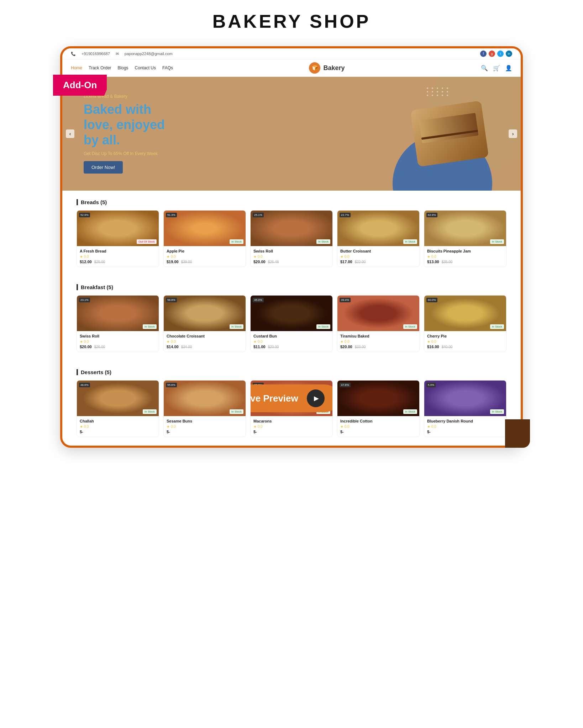  I want to click on live-preview-text: Live Preview, so click(274, 398).